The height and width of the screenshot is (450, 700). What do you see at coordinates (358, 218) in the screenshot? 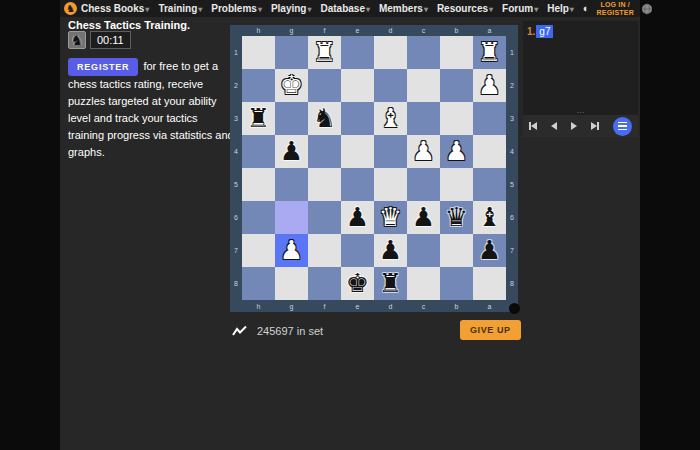
I see `black-pawn-e6: ♟` at bounding box center [358, 218].